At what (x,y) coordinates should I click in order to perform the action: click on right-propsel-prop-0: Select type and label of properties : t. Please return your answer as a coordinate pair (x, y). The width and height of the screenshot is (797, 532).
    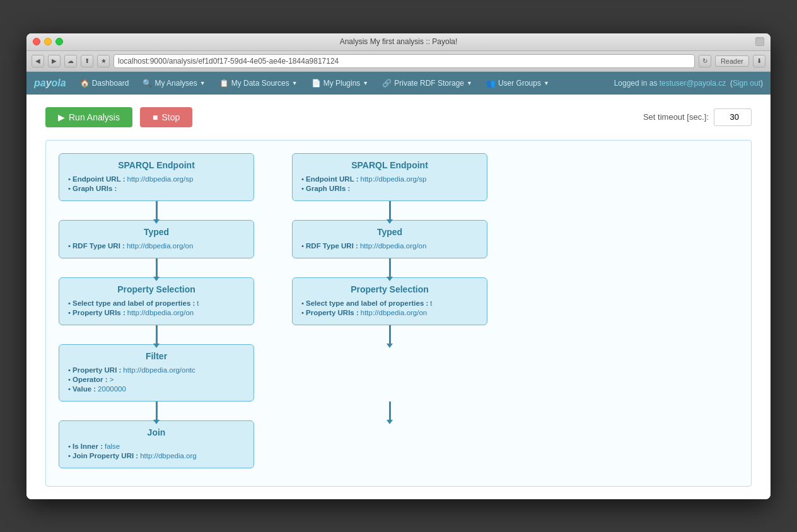
    Looking at the image, I should click on (390, 303).